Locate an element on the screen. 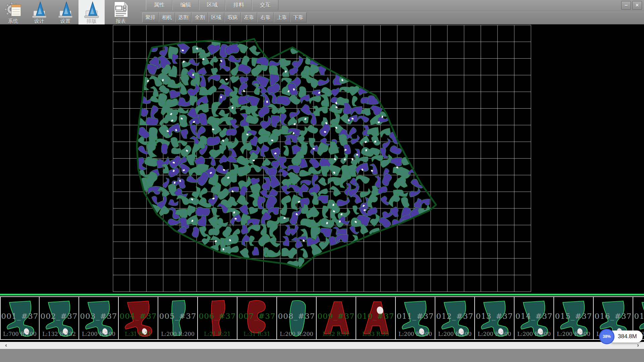  progress-badge: 38% is located at coordinates (607, 337).